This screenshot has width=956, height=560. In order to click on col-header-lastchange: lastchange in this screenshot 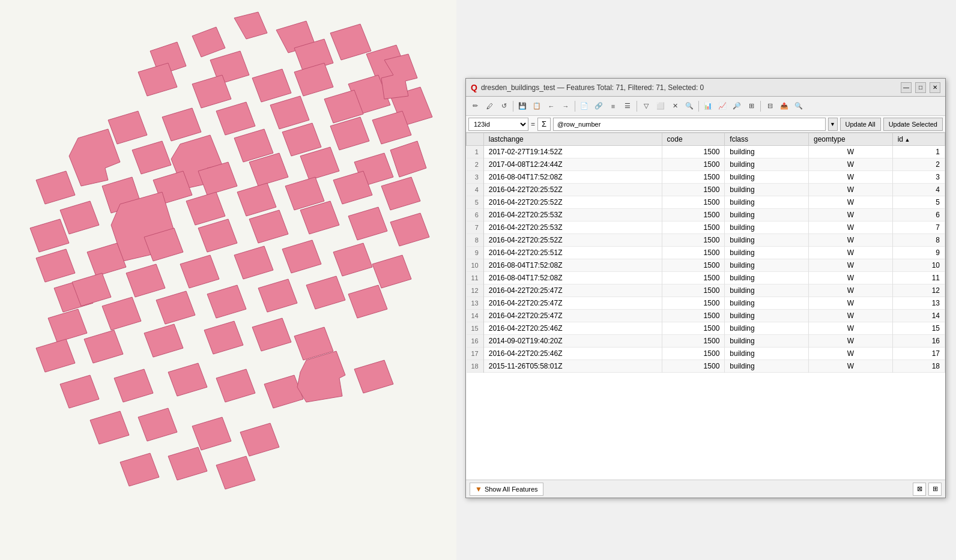, I will do `click(573, 139)`.